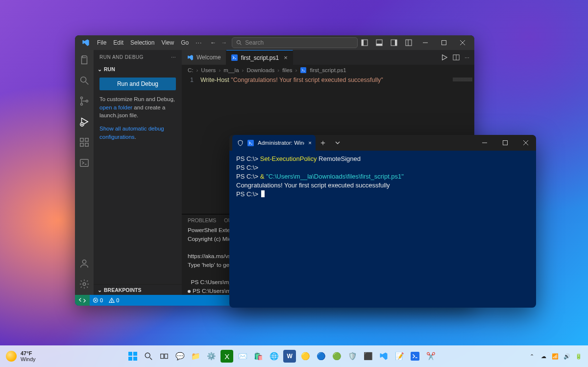 This screenshot has width=588, height=367. I want to click on store-icon: 🛍️, so click(258, 356).